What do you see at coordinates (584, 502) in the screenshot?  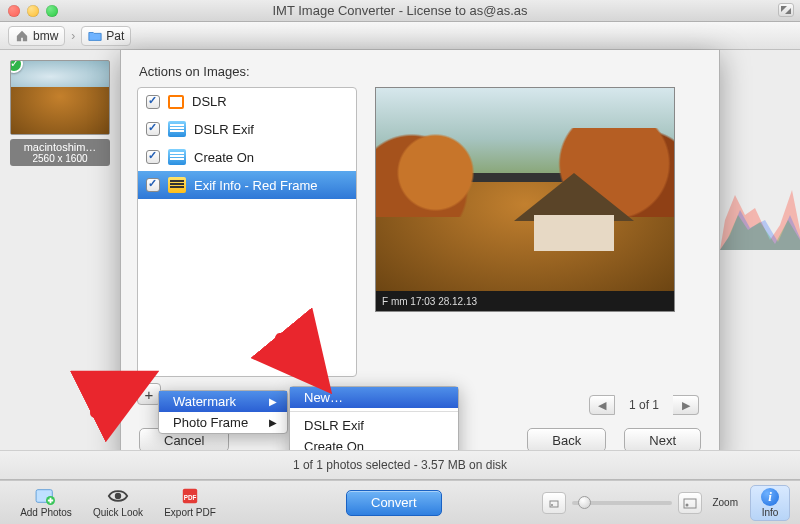 I see `slider-knob` at bounding box center [584, 502].